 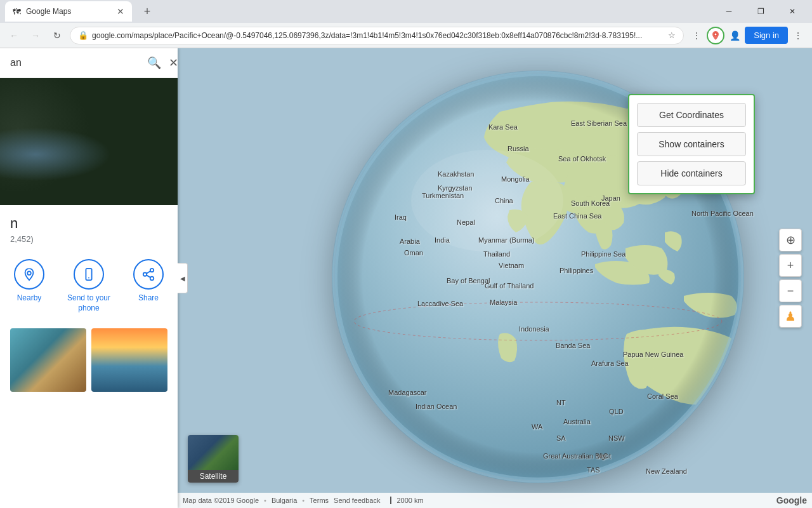 I want to click on thumbnail-strip, so click(x=89, y=415).